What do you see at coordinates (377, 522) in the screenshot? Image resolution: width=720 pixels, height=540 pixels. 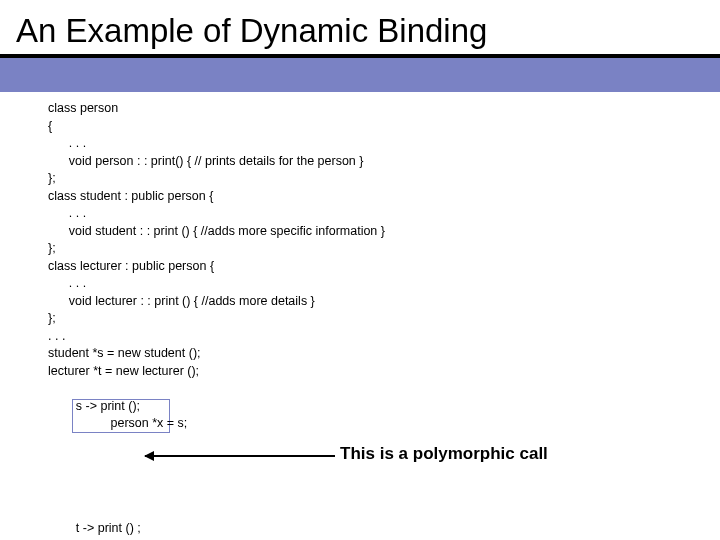 I see `code-line: person *y = t; t -> print () ;` at bounding box center [377, 522].